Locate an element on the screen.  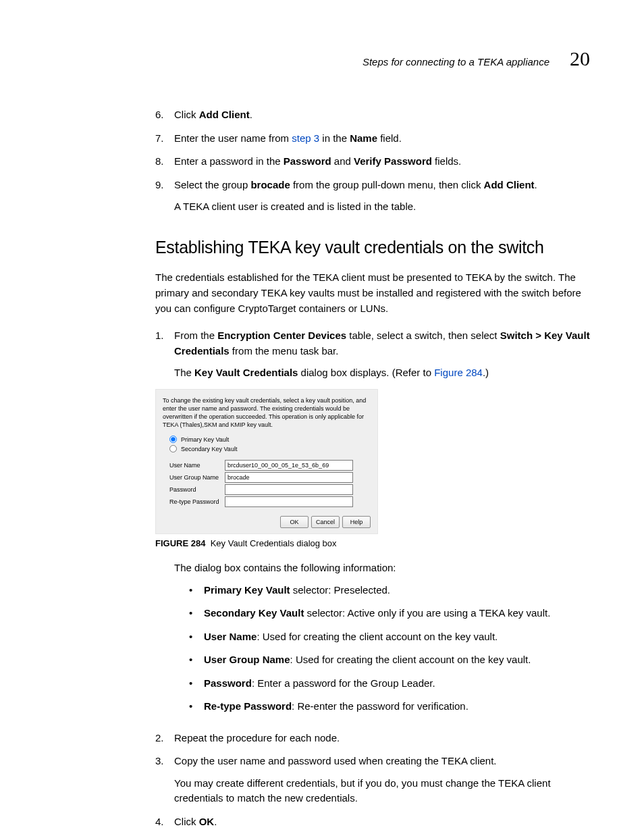
step-b1-cont: The dialog box contains the following in… is located at coordinates (373, 642).